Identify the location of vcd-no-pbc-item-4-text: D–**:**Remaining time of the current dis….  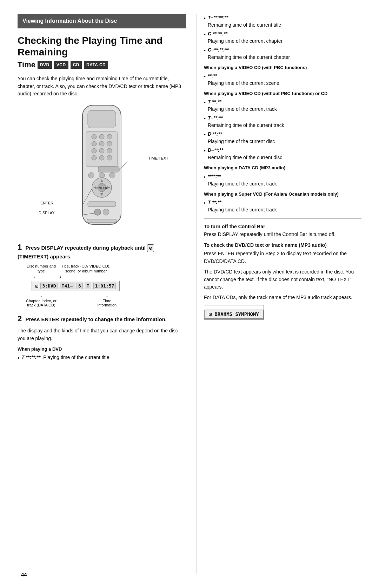
(245, 154).